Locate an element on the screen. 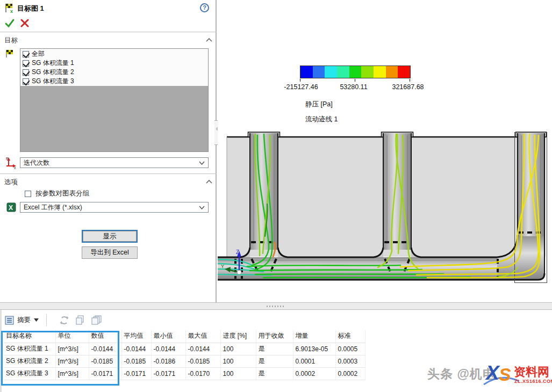  abscissa-dropdown: 迭代次数 is located at coordinates (114, 163).